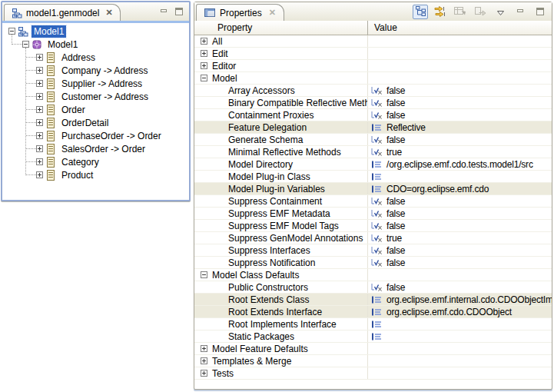  I want to click on tree-item: Company -> Address, so click(95, 71).